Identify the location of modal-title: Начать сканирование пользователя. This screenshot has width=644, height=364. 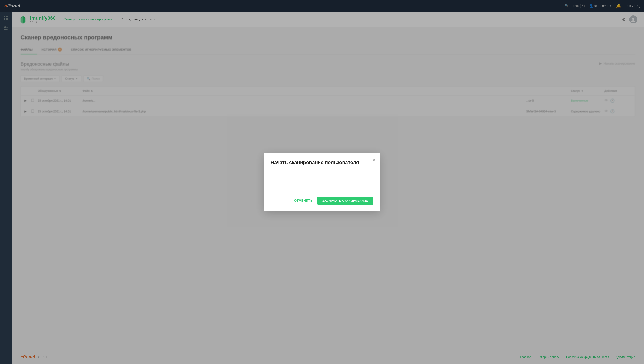
(322, 162).